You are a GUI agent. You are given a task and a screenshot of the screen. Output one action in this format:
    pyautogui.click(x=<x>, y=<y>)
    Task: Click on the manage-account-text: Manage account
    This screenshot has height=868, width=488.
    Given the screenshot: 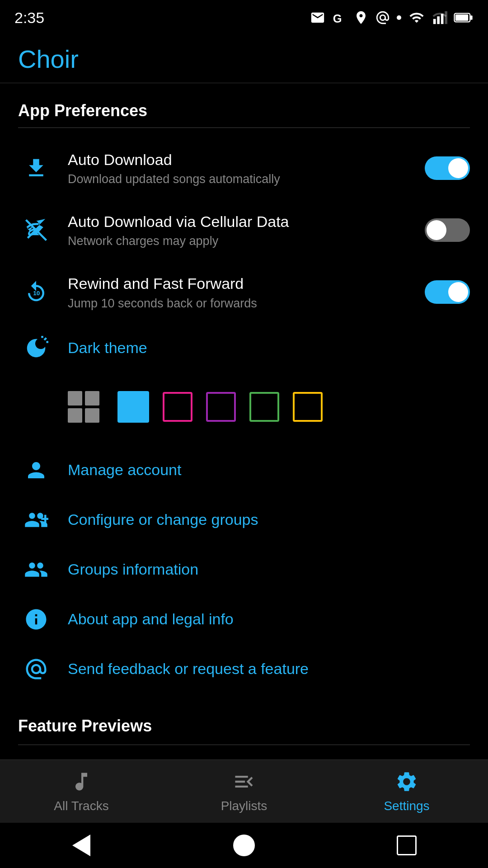 What is the action you would take?
    pyautogui.click(x=269, y=470)
    